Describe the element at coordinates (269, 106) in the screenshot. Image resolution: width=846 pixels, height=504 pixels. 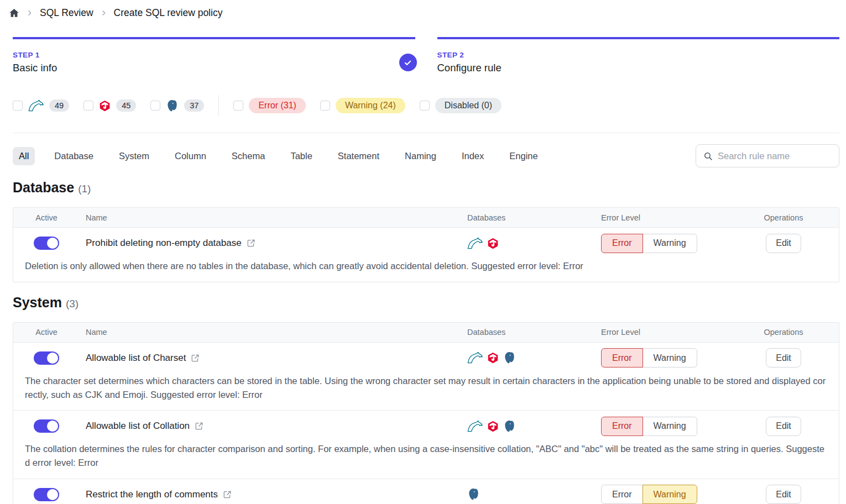
I see `level-filter-error: Error (31)` at that location.